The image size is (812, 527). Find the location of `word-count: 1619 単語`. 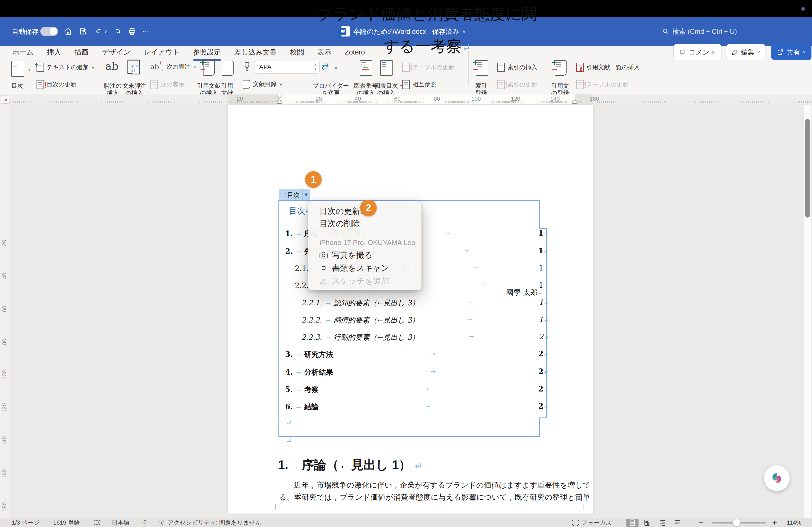

word-count: 1619 単語 is located at coordinates (67, 523).